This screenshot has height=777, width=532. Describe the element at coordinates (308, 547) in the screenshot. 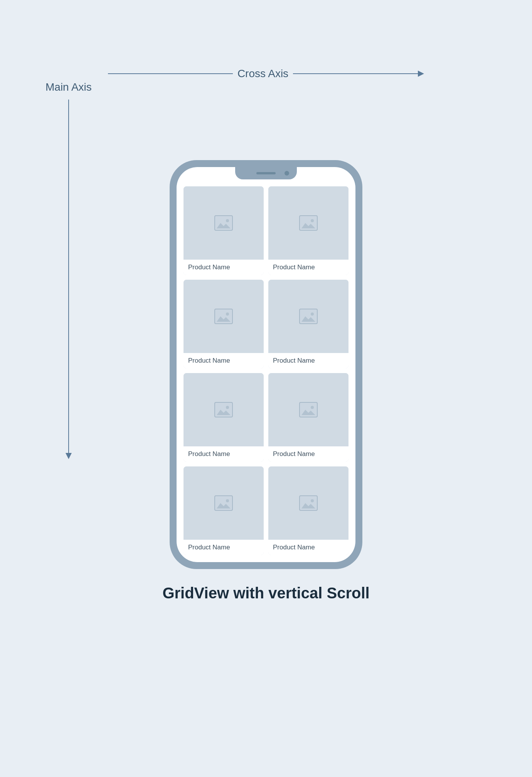

I see `product-name-area-8: Product Name` at that location.